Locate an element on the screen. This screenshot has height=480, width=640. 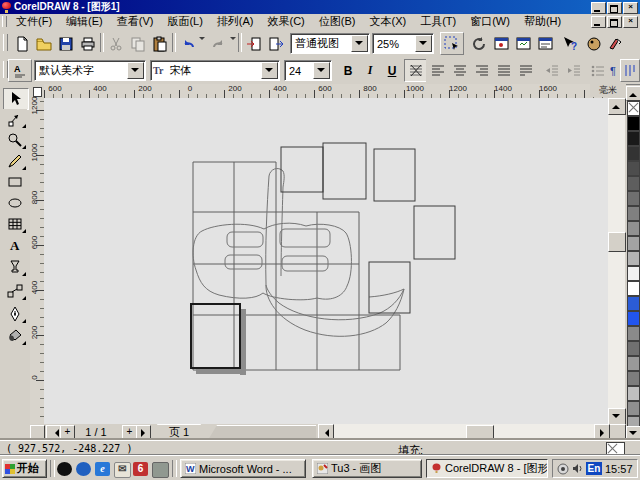
open-button is located at coordinates (44, 44).